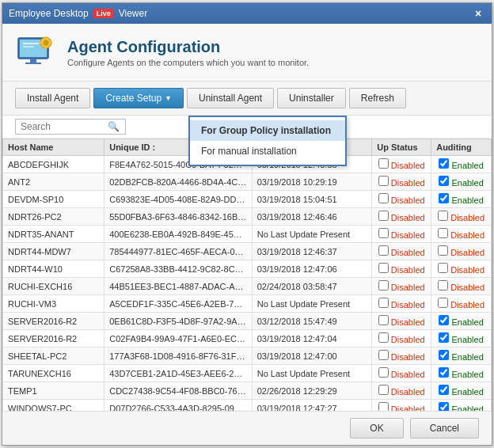 This screenshot has height=448, width=494. I want to click on uninstall-agent-button: Uninstall Agent, so click(230, 98).